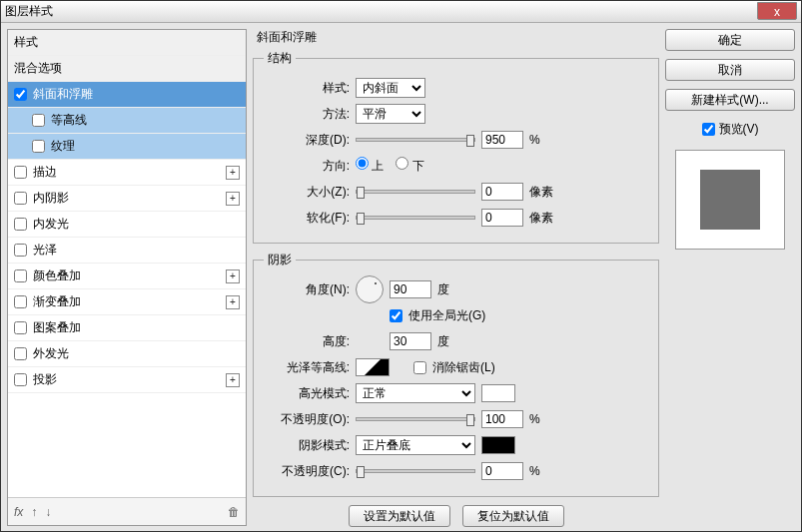 Image resolution: width=802 pixels, height=532 pixels. What do you see at coordinates (234, 512) in the screenshot?
I see `trash-icon: 🗑` at bounding box center [234, 512].